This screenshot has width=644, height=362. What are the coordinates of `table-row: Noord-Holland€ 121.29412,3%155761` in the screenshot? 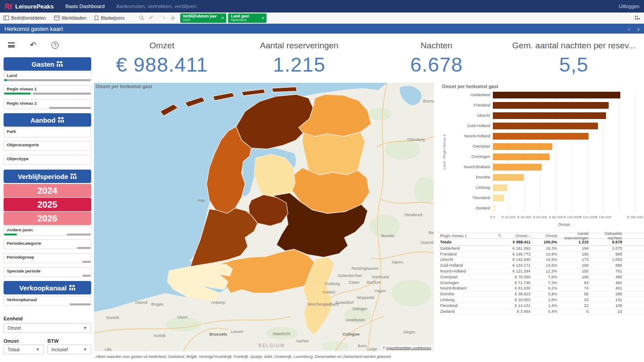 It's located at (541, 271).